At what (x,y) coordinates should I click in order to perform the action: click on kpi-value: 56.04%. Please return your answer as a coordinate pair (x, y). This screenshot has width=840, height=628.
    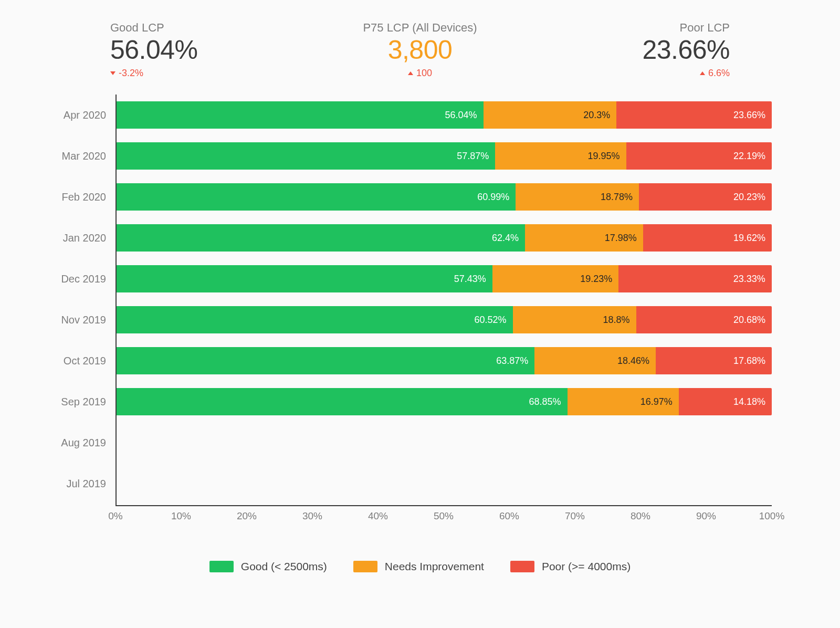
    Looking at the image, I should click on (154, 50).